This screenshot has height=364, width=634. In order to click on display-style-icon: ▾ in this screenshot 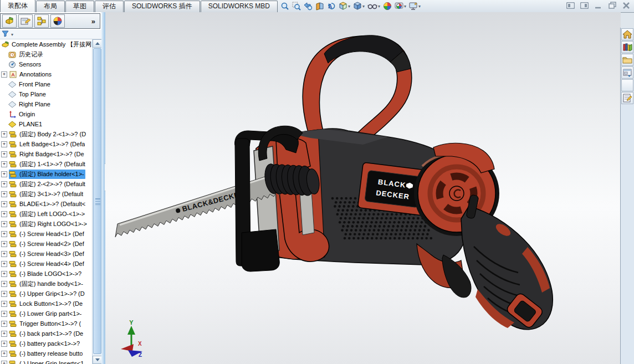, I will do `click(359, 6)`.